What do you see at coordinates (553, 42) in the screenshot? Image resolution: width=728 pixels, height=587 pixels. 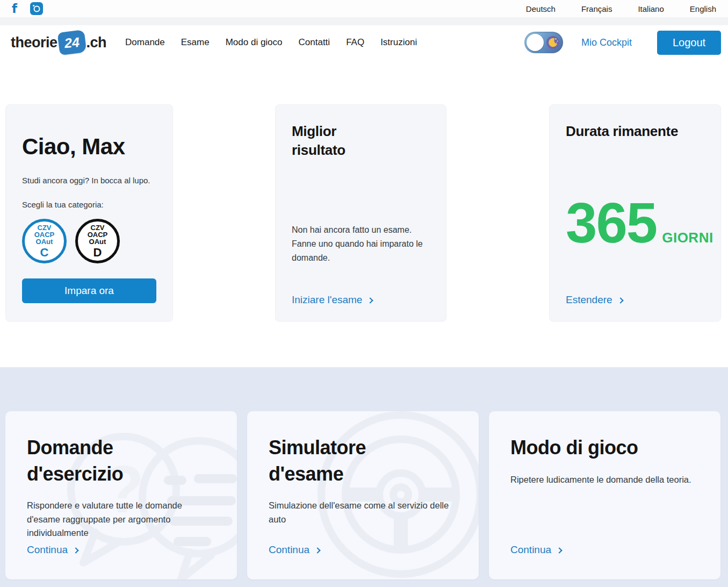 I see `moon-stars-icon` at bounding box center [553, 42].